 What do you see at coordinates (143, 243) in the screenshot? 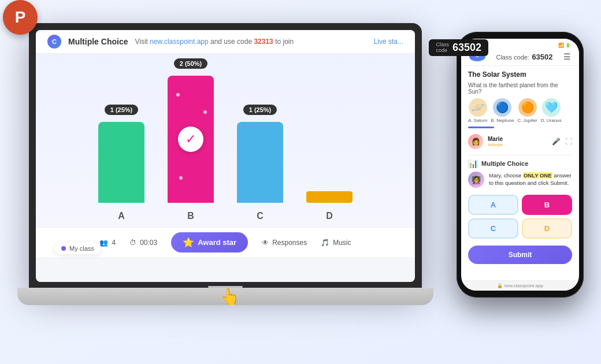
I see `timer: ⏱ 00:03` at bounding box center [143, 243].